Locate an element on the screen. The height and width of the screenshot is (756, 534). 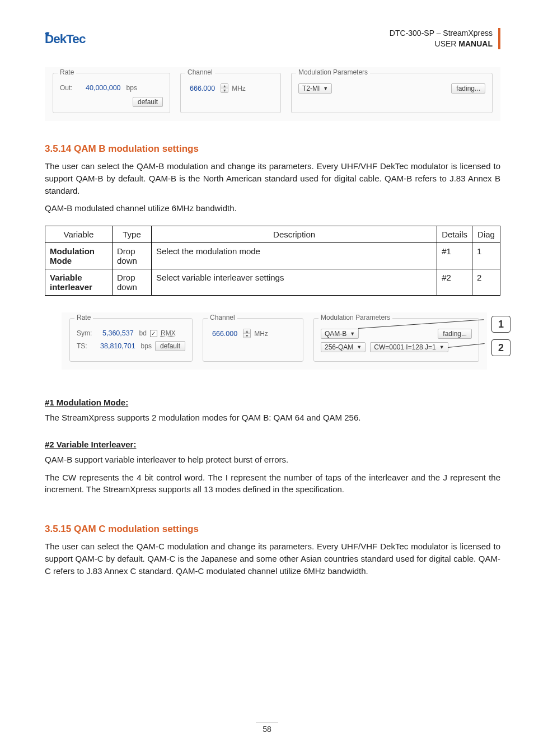
channel-value: 666.000 is located at coordinates (203, 88).